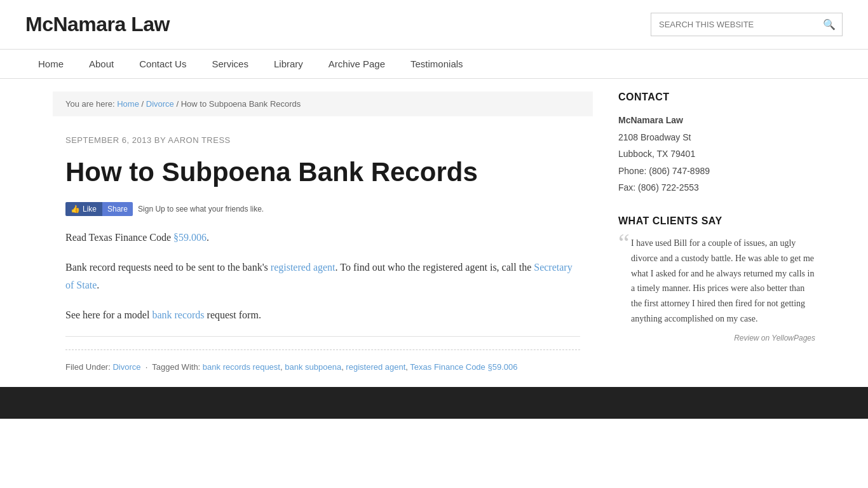  I want to click on breadcrumb-home: Home, so click(128, 104).